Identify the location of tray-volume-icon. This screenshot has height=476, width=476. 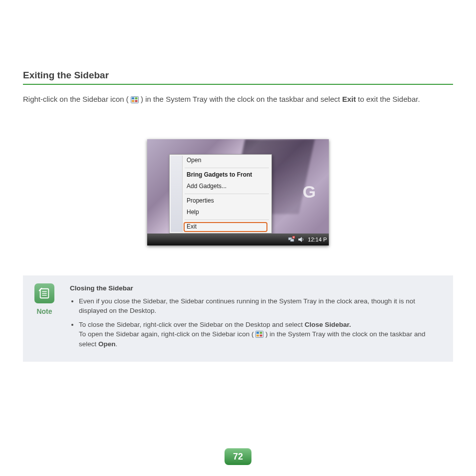
(301, 239).